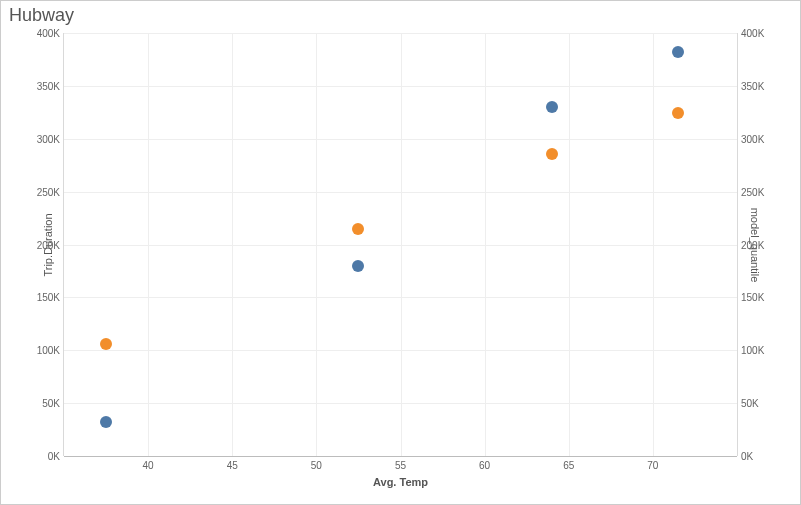 The image size is (801, 505). Describe the element at coordinates (747, 456) in the screenshot. I see `y-right-tick: 0K` at that location.